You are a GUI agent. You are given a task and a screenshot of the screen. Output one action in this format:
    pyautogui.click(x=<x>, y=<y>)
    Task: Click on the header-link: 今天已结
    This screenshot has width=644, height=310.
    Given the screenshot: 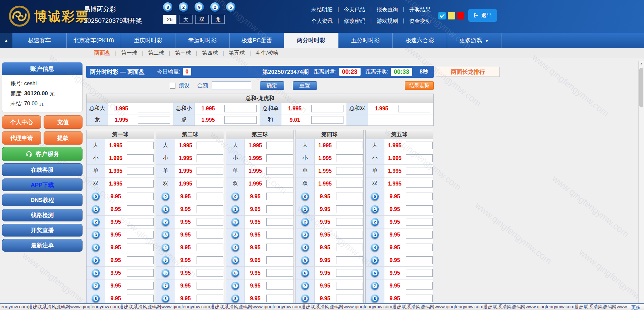 What is the action you would take?
    pyautogui.click(x=355, y=10)
    